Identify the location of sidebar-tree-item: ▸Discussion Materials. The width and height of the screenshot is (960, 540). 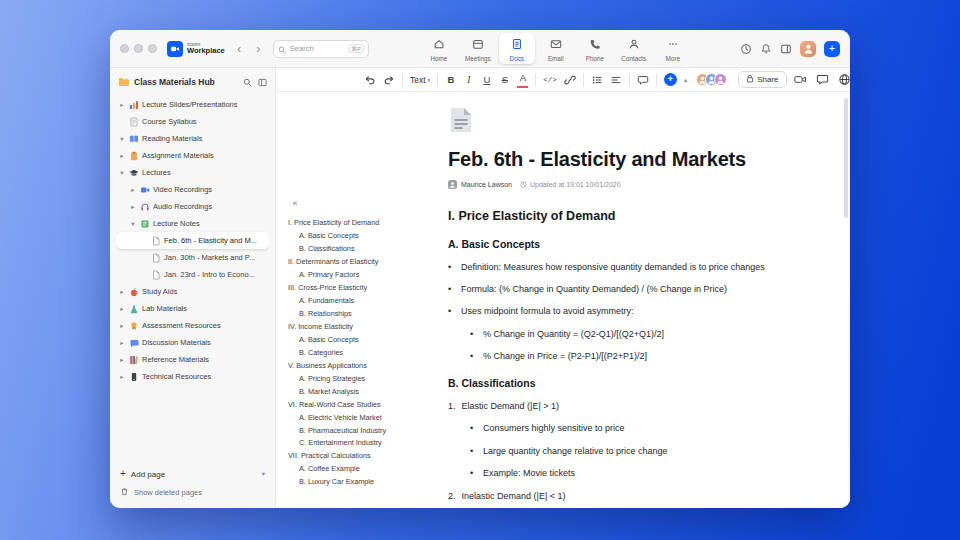
(192, 342).